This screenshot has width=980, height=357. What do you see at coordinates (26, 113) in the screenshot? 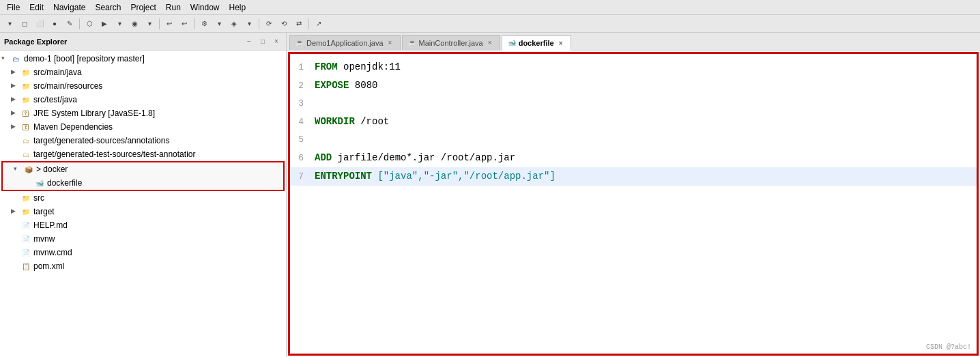
I see `lib-icon: ⚿` at bounding box center [26, 113].